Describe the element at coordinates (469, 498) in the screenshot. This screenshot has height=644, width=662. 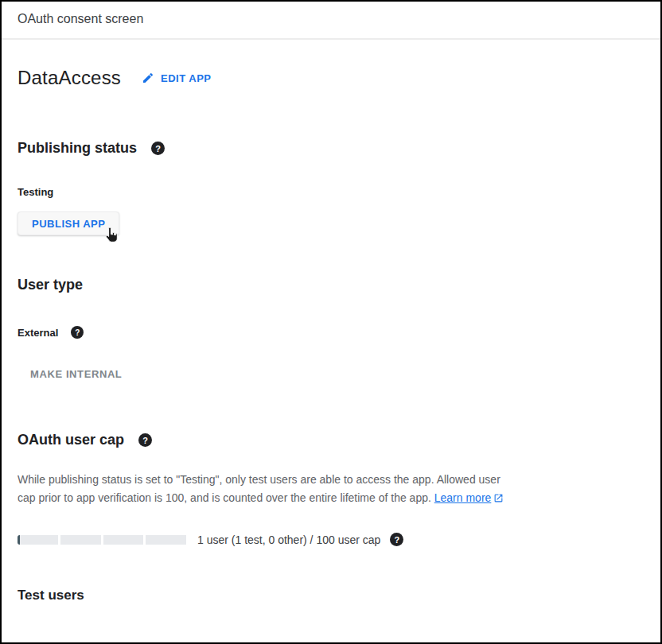
I see `learn-more-link: Learn more` at that location.